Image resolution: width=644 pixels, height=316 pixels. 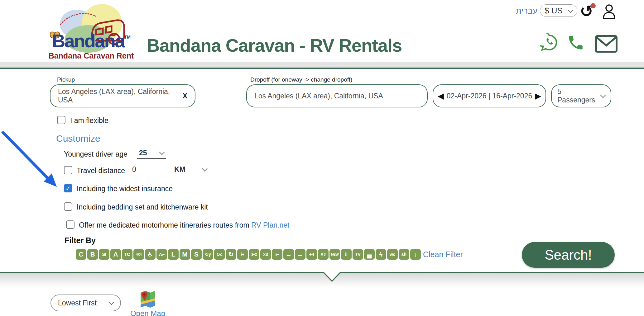 I want to click on history-button: ↺, so click(x=588, y=12).